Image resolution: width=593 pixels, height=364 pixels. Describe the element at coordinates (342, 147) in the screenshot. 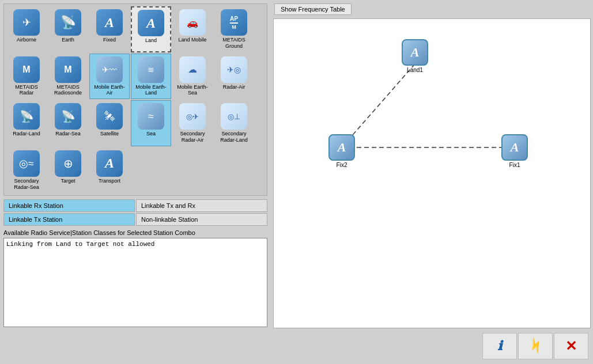

I see `fix2-icon: A` at that location.